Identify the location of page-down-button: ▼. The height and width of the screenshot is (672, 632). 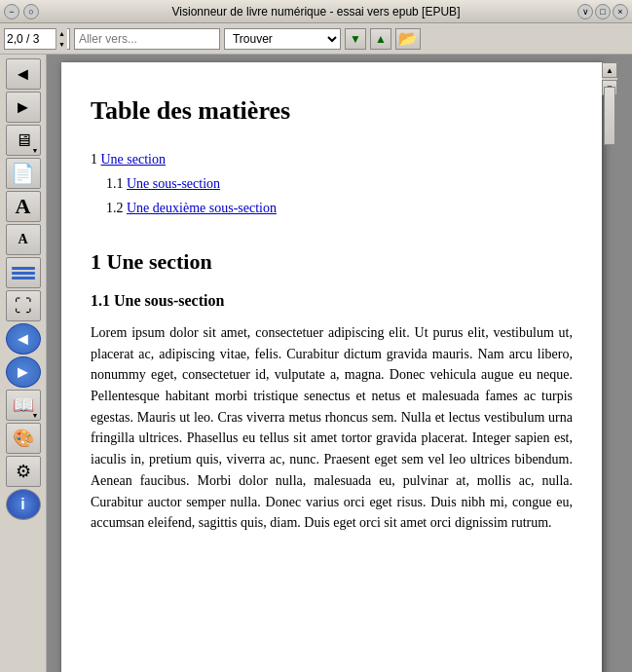
(61, 45).